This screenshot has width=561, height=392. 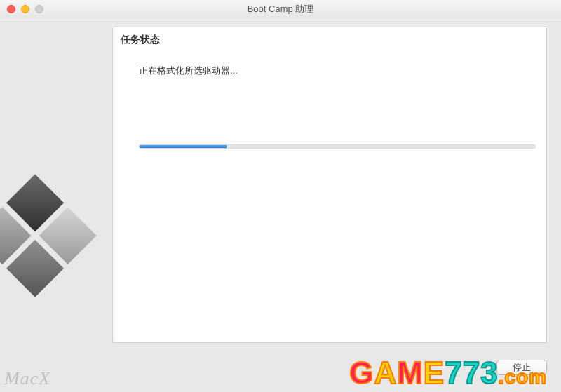 I want to click on maximize-icon, so click(x=39, y=9).